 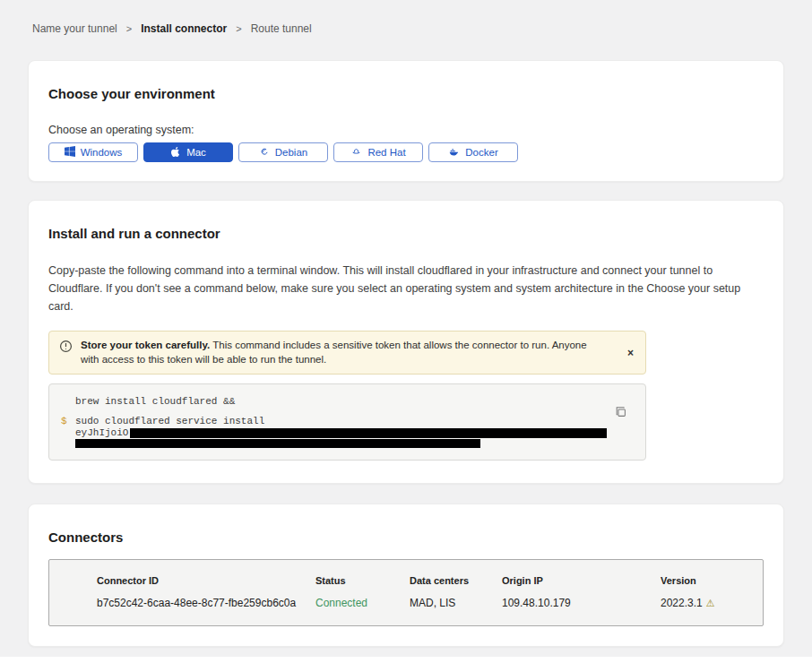 What do you see at coordinates (455, 581) in the screenshot?
I see `column-header-data-centers: Data centers` at bounding box center [455, 581].